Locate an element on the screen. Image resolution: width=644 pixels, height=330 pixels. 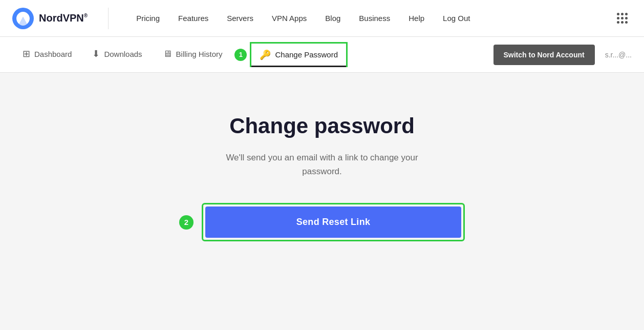
nav-link-business: Business is located at coordinates (375, 18).